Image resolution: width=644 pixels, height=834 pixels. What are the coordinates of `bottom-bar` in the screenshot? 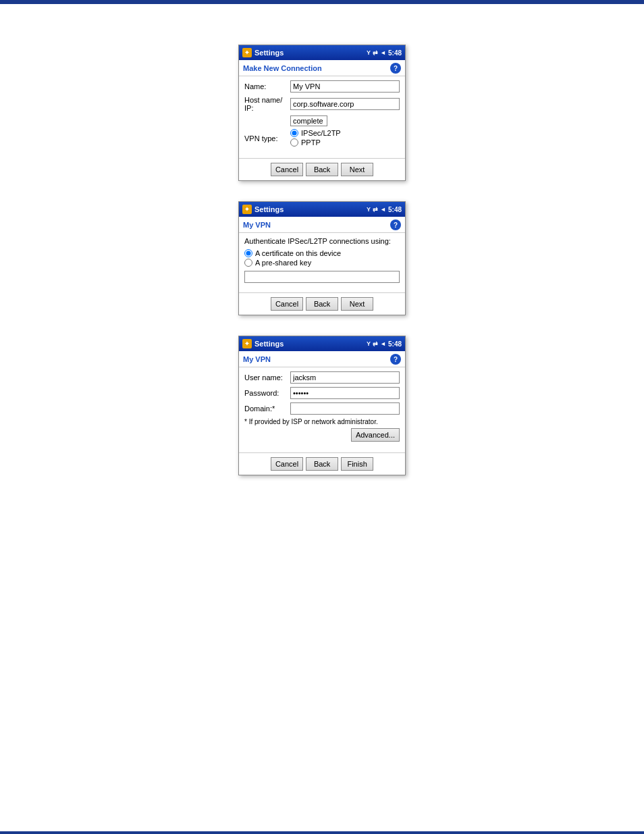 It's located at (322, 833).